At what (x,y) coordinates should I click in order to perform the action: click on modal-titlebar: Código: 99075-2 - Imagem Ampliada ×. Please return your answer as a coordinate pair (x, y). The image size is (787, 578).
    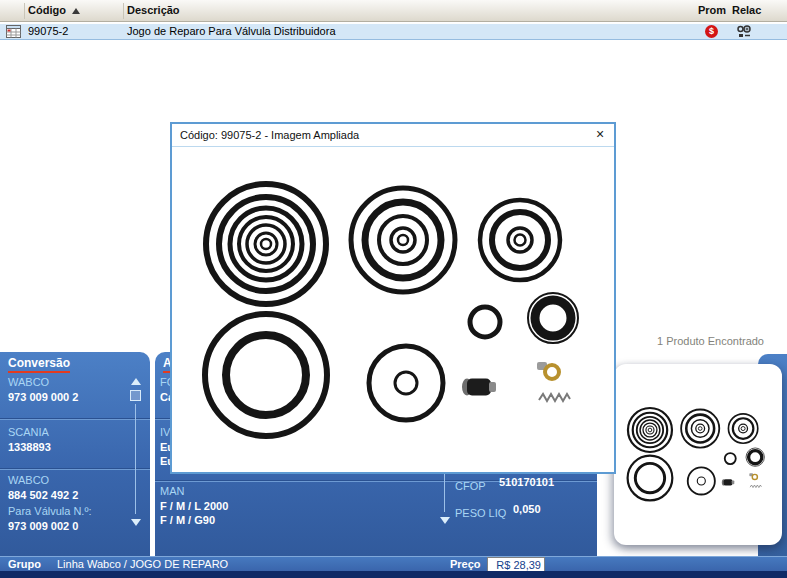
    Looking at the image, I should click on (393, 136).